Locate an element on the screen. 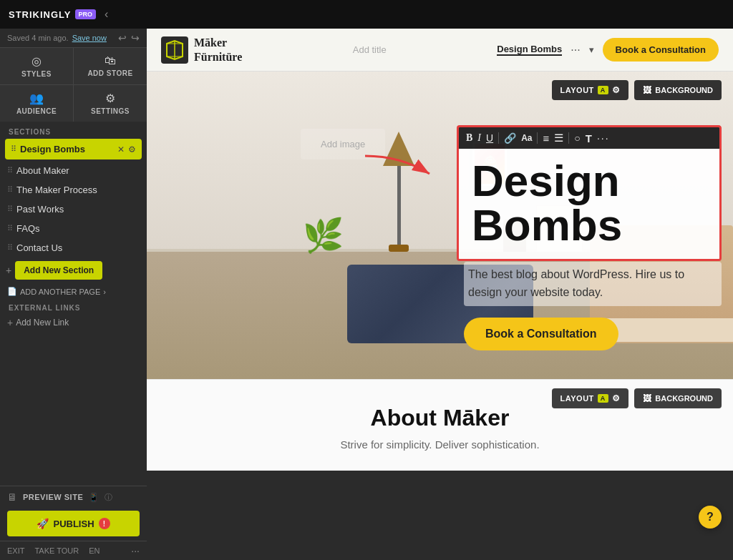  more-options-icon: ··· is located at coordinates (135, 551).